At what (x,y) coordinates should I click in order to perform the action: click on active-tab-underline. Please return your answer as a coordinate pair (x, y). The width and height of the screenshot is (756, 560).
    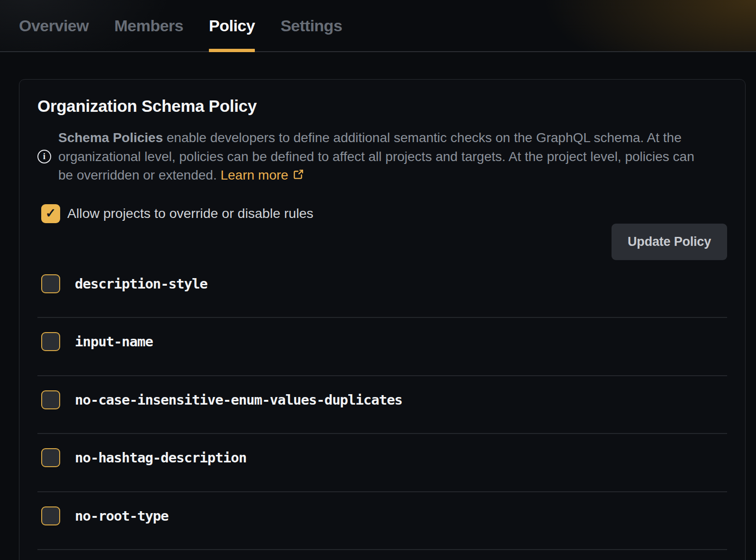
    Looking at the image, I should click on (232, 50).